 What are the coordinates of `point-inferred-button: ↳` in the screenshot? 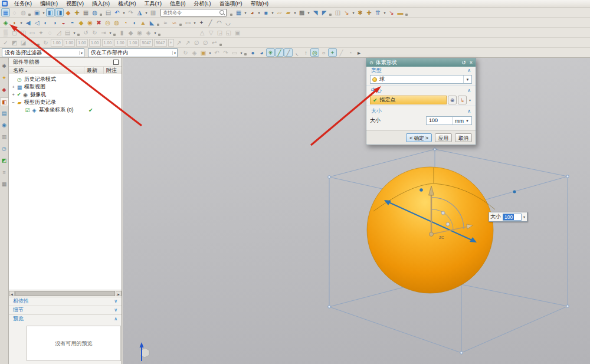 It's located at (463, 100).